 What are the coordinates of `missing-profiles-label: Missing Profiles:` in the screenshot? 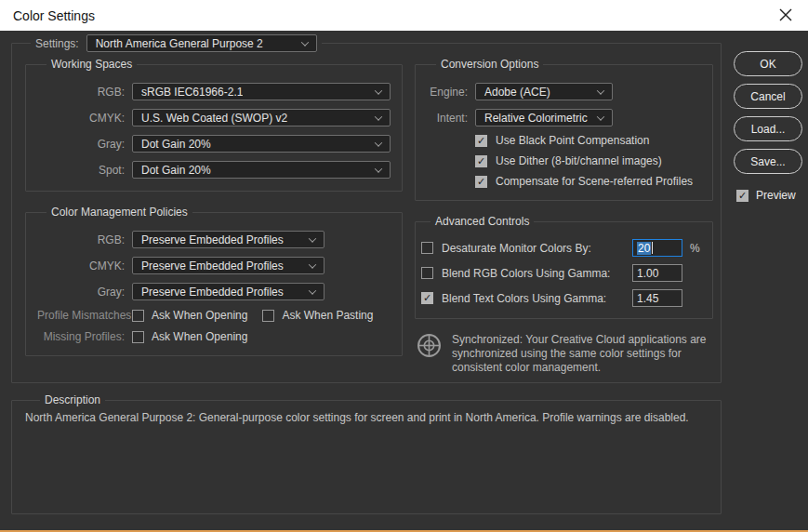 It's located at (81, 337).